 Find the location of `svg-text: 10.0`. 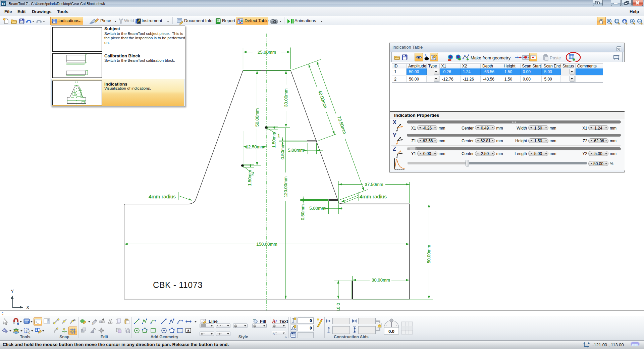

svg-text: 10.0 is located at coordinates (338, 307).